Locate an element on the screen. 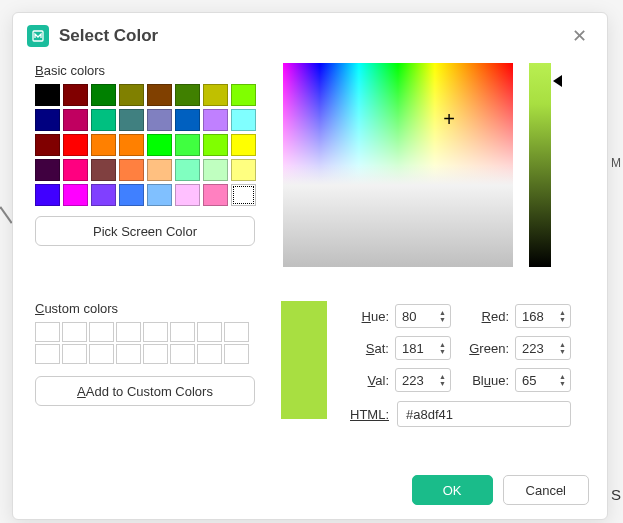  custom-colors-label: Custom colors is located at coordinates (151, 308).